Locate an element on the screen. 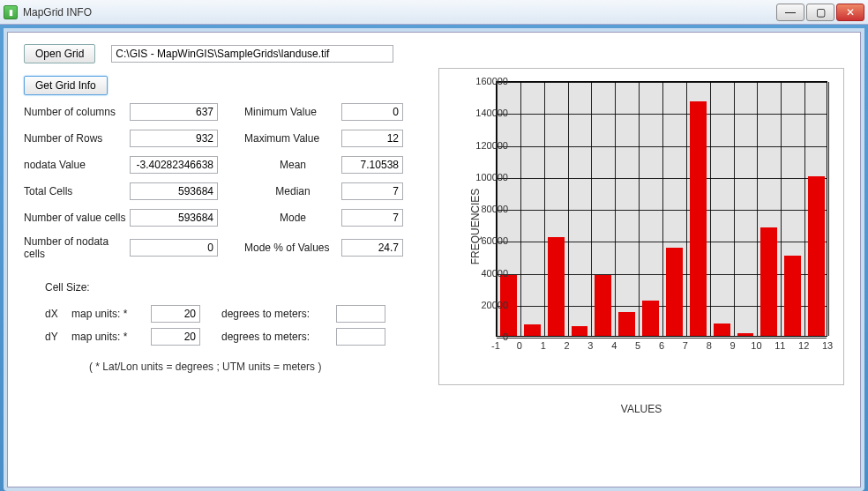  min-label: Minimum Value is located at coordinates (293, 112).